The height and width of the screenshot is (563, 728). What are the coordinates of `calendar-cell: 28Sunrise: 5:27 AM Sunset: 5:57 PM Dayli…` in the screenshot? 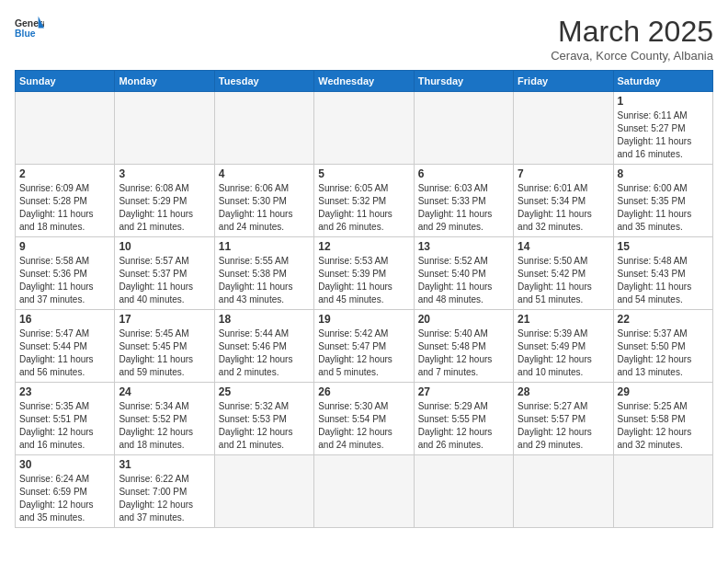 It's located at (563, 419).